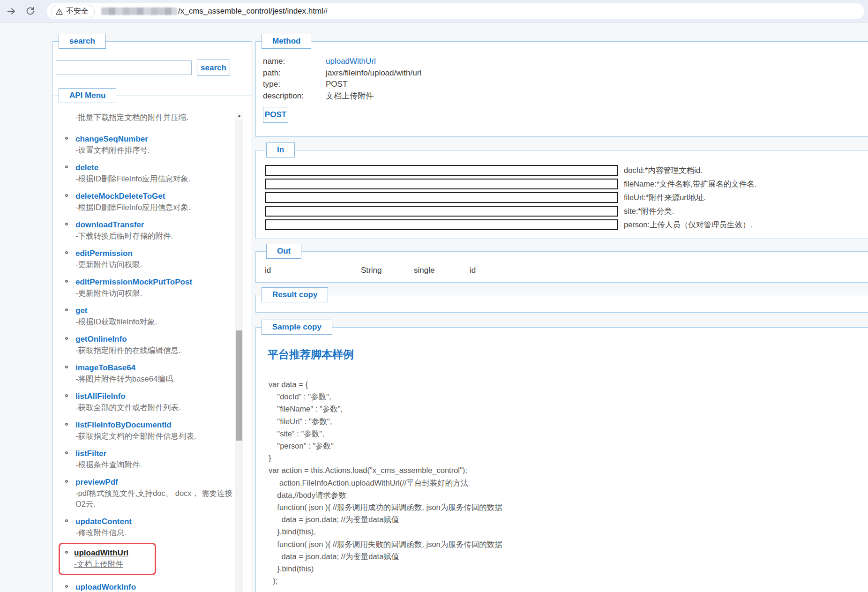 The width and height of the screenshot is (868, 592). Describe the element at coordinates (148, 173) in the screenshot. I see `menu-item: delete -根据ID删除FileInfo应用信息对象.` at that location.